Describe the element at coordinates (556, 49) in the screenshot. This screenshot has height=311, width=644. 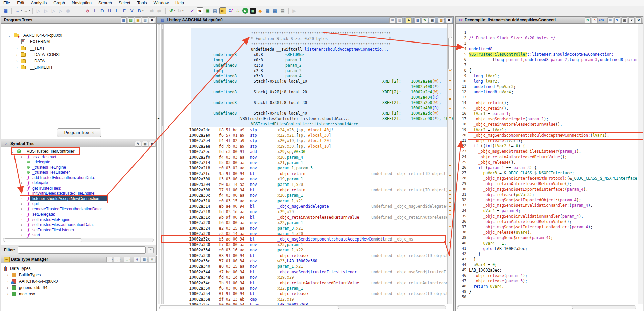
I see `decompile-line-4: undefined8` at that location.